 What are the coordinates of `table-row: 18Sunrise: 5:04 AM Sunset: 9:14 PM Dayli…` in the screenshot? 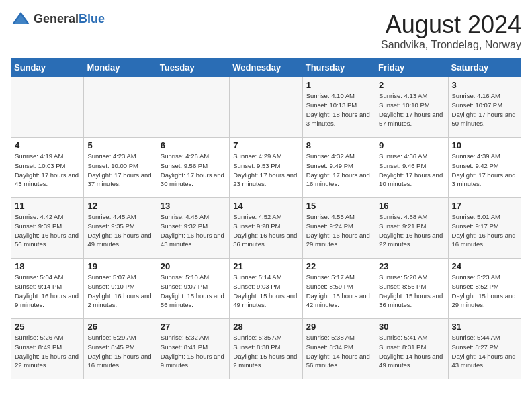 It's located at (48, 289).